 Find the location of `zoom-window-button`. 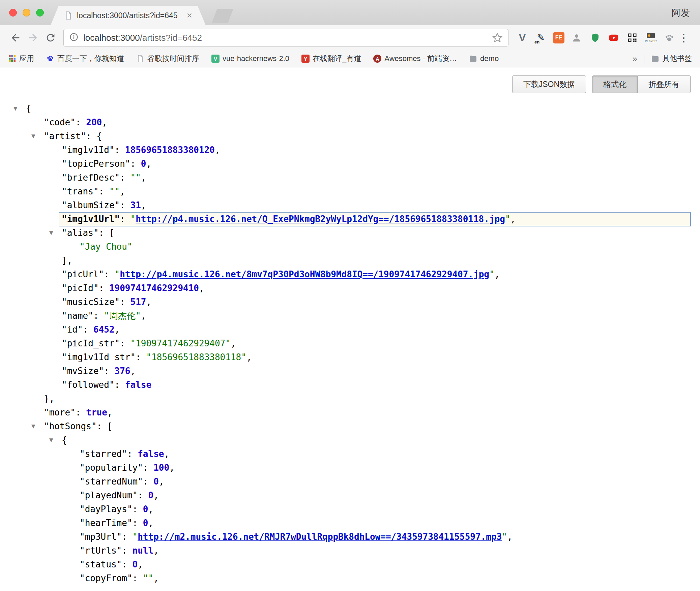

zoom-window-button is located at coordinates (40, 13).